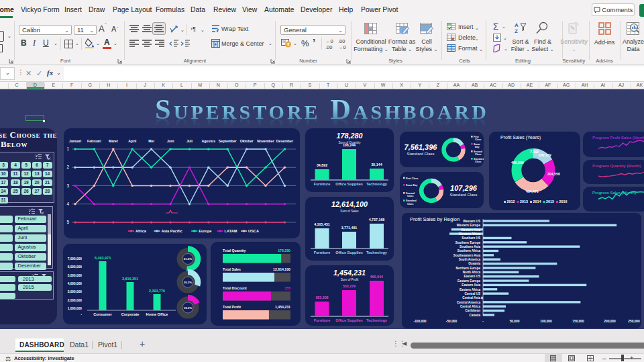 This screenshot has height=362, width=644. Describe the element at coordinates (537, 201) in the screenshot. I see `svg-text: 2014` at that location.